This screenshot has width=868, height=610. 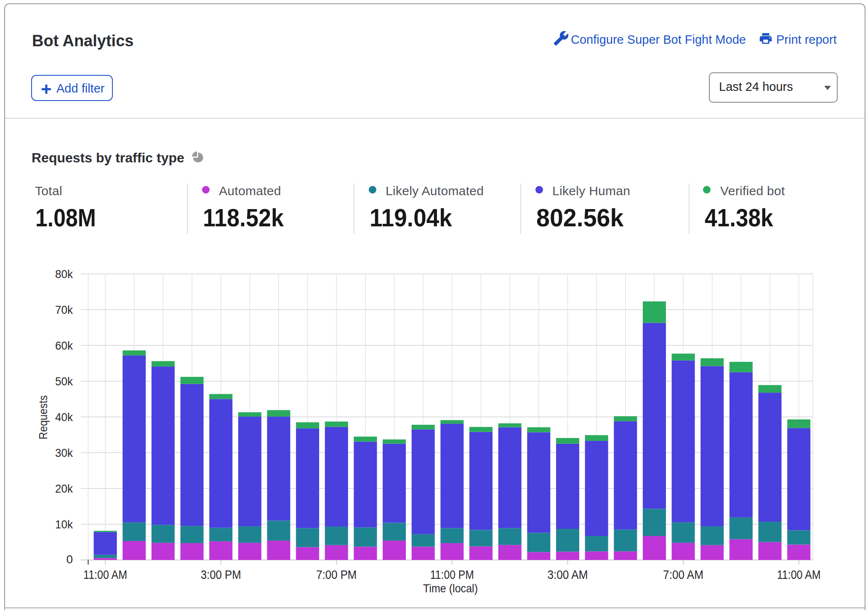 What do you see at coordinates (43, 417) in the screenshot?
I see `svg-text: Requests` at bounding box center [43, 417].